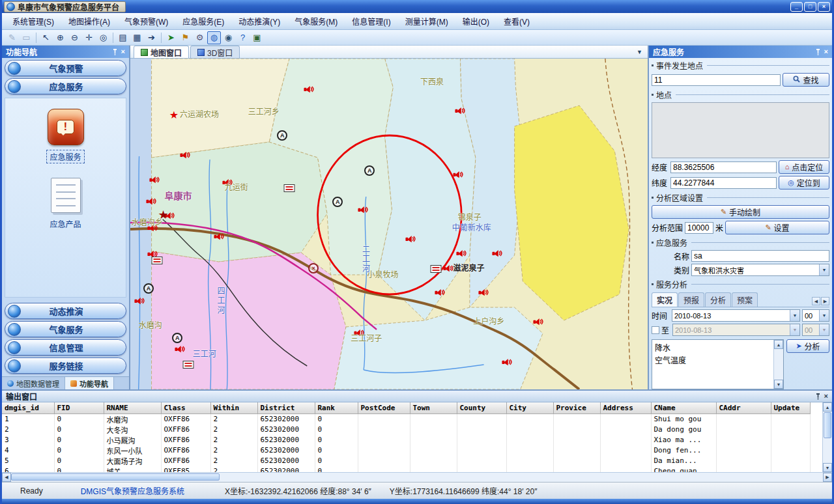  What do you see at coordinates (640, 52) in the screenshot?
I see `window-list-dropdown-icon: ▼` at bounding box center [640, 52].